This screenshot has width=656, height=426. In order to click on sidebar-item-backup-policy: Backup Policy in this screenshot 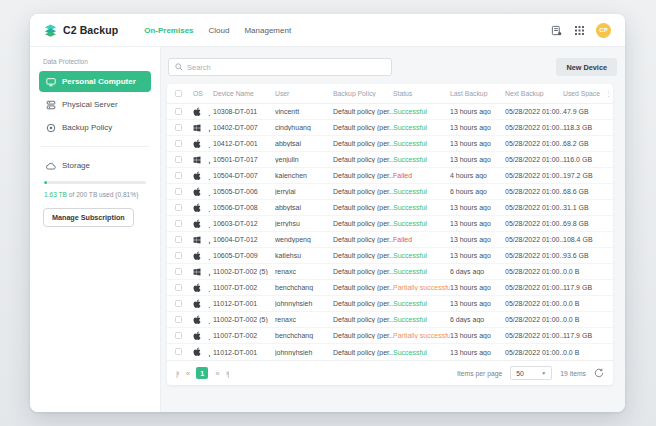, I will do `click(95, 128)`.